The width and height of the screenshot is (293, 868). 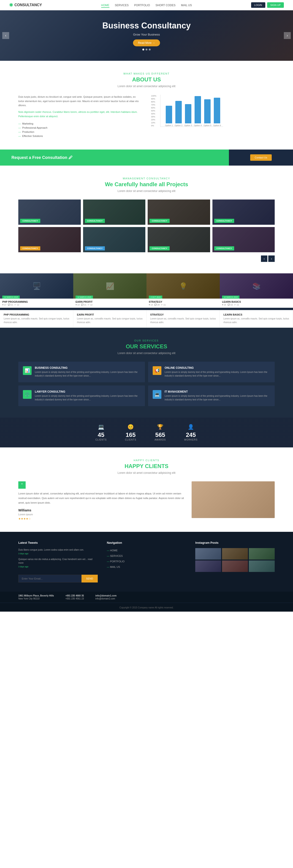 What do you see at coordinates (188, 125) in the screenshot?
I see `bar-label-3: Option 3` at bounding box center [188, 125].